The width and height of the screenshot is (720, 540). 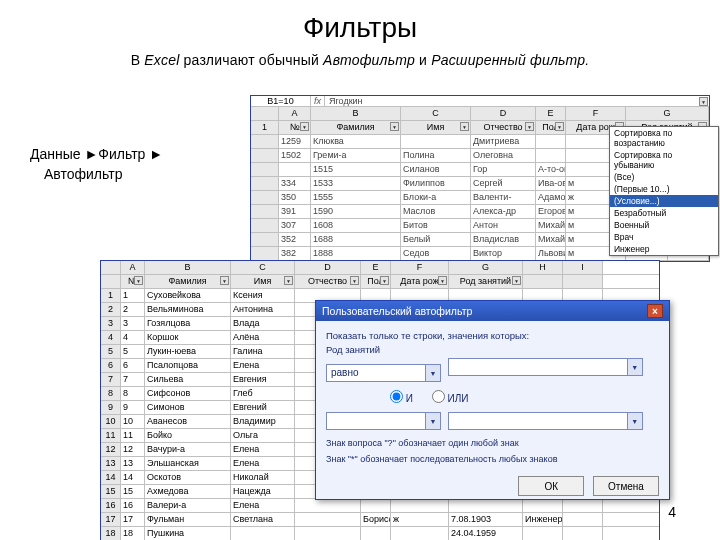 What do you see at coordinates (188, 310) in the screenshot?
I see `cell: Вельяминова` at bounding box center [188, 310].